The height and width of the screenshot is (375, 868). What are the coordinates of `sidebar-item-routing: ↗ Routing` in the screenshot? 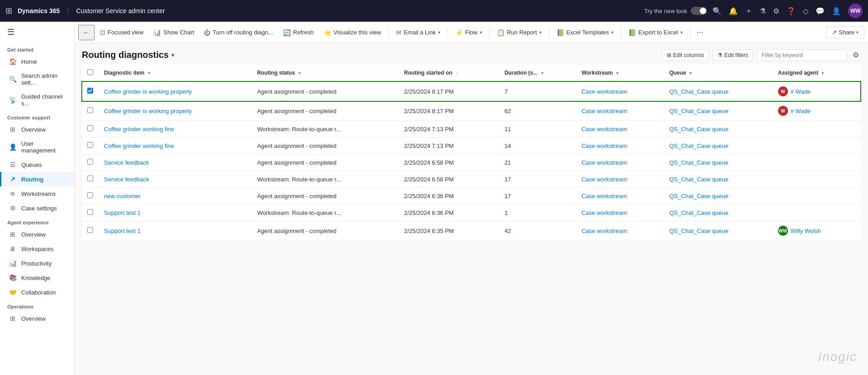 It's located at (37, 179).